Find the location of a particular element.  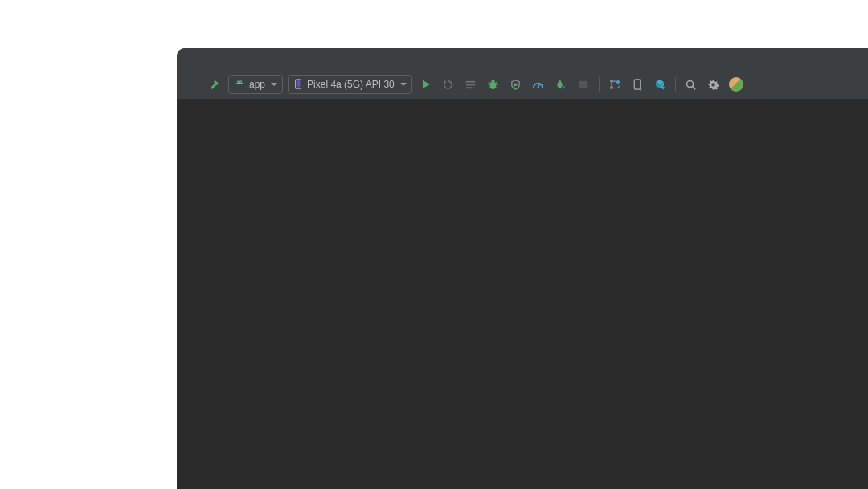

module-selector: app is located at coordinates (256, 84).